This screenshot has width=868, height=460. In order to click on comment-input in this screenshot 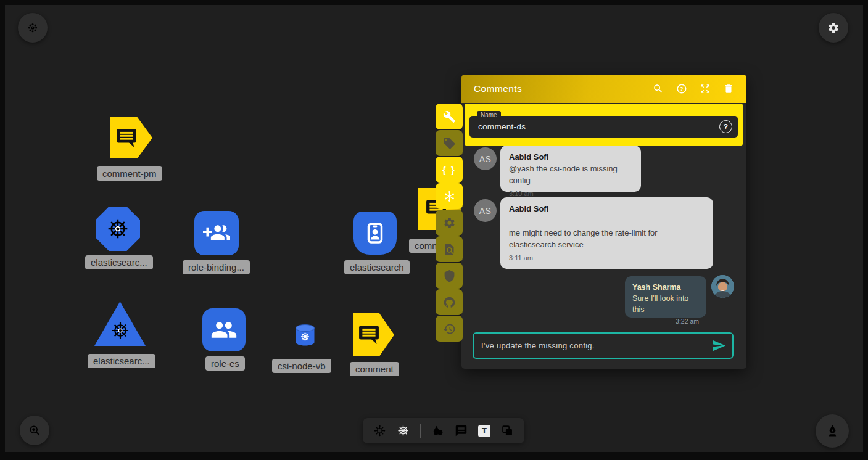, I will do `click(593, 345)`.